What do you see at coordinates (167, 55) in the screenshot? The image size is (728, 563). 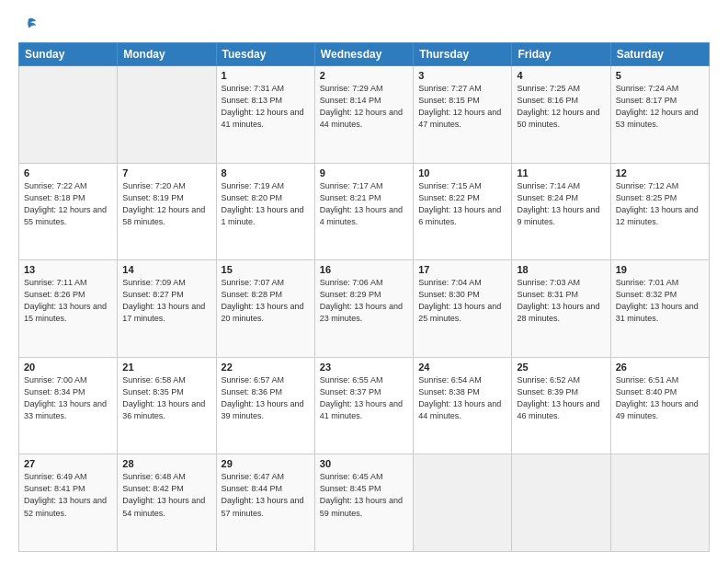 I see `col-header-monday: Monday` at bounding box center [167, 55].